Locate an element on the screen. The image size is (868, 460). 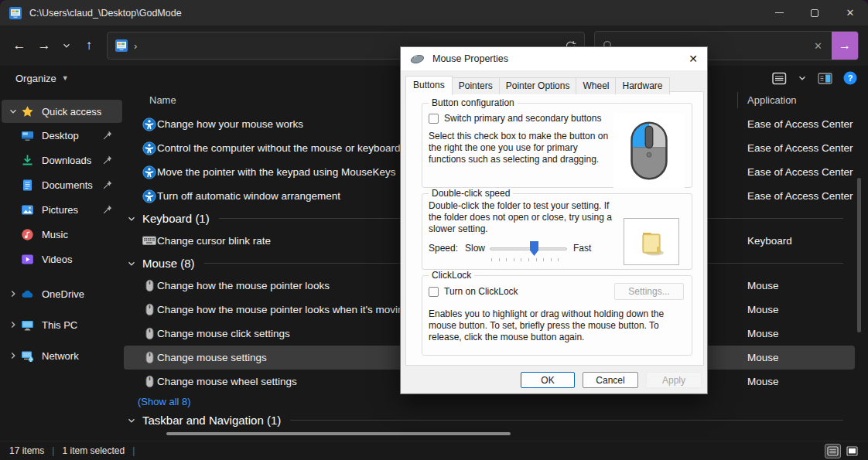
clicklock-checkbox: Turn on ClickLock is located at coordinates (473, 291).